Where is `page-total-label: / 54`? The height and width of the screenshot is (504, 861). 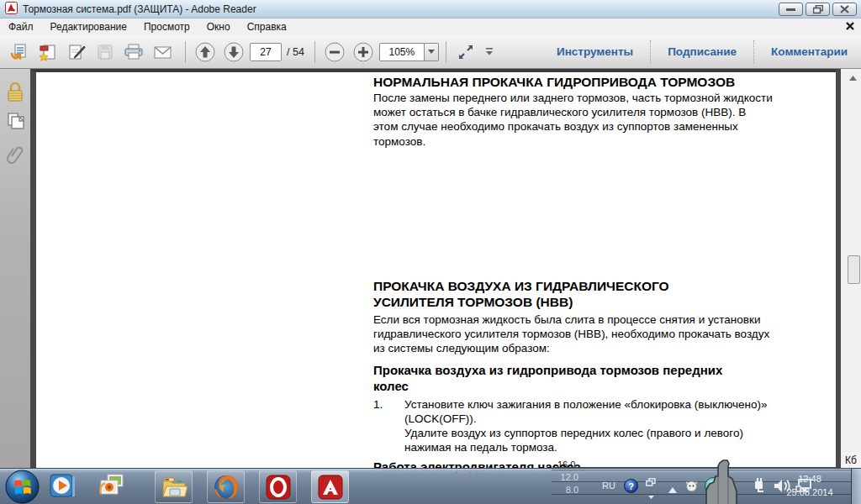
page-total-label: / 54 is located at coordinates (296, 52).